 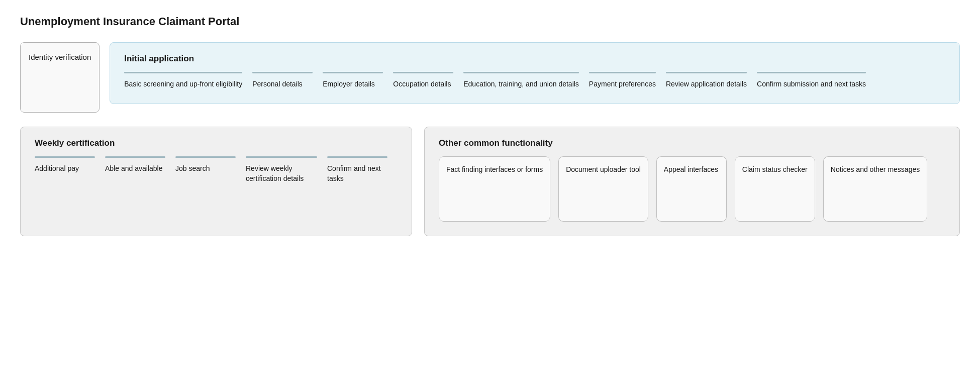 I want to click on step-review-weekly: Review weekly certification details, so click(x=286, y=170).